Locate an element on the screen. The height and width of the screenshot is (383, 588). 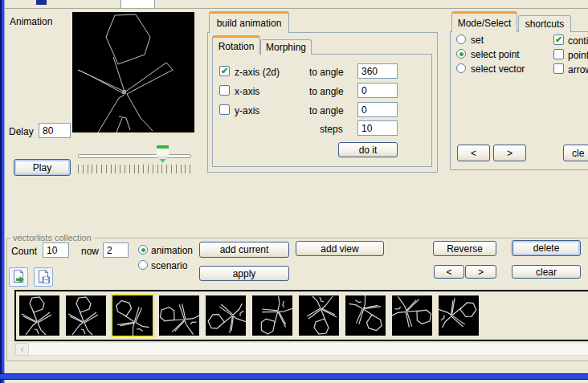
y-angle-field: 0 is located at coordinates (378, 109).